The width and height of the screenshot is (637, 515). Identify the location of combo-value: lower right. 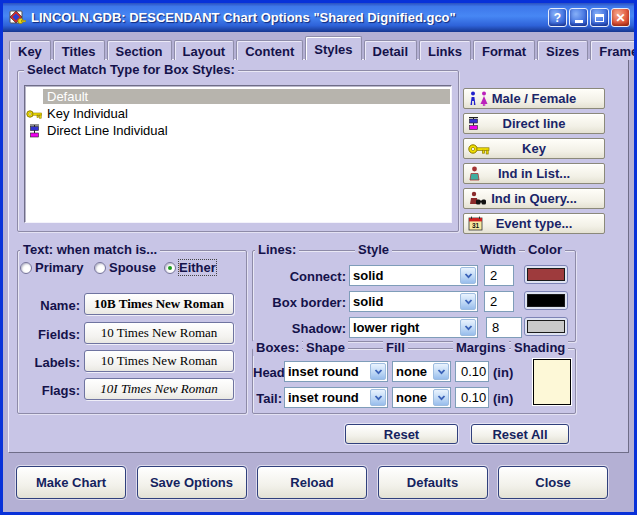
(404, 328).